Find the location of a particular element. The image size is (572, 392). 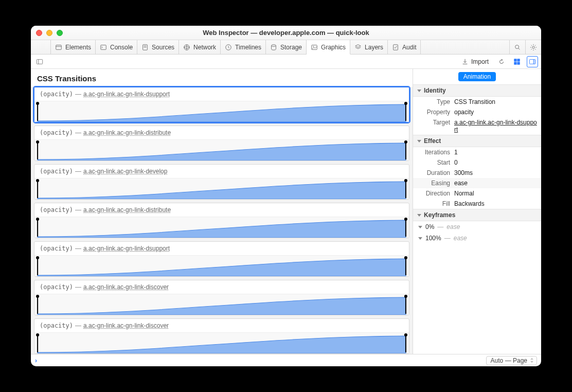

titlebar: Web Inspector — developer.apple.com — qu… is located at coordinates (286, 33).